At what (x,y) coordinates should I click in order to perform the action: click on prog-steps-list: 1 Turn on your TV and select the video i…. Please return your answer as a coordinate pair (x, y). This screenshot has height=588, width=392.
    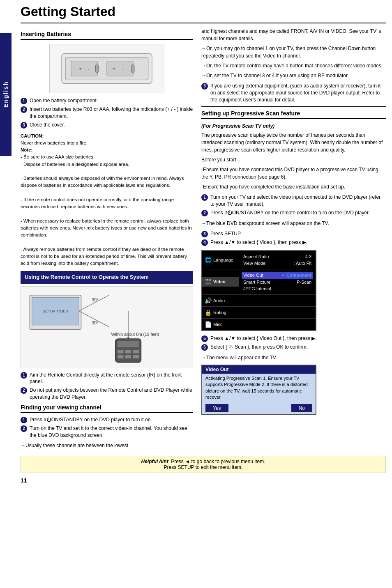
    Looking at the image, I should click on (293, 205).